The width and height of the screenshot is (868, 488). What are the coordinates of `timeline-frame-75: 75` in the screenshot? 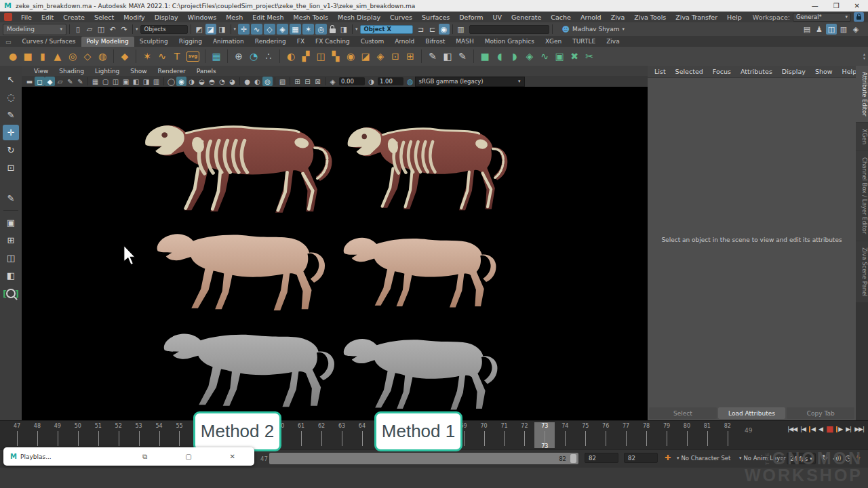 It's located at (585, 435).